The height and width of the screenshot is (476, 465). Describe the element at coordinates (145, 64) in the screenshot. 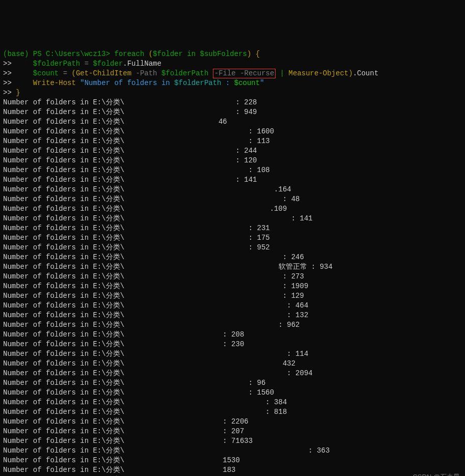

I see `prop-fullname: FullName` at that location.